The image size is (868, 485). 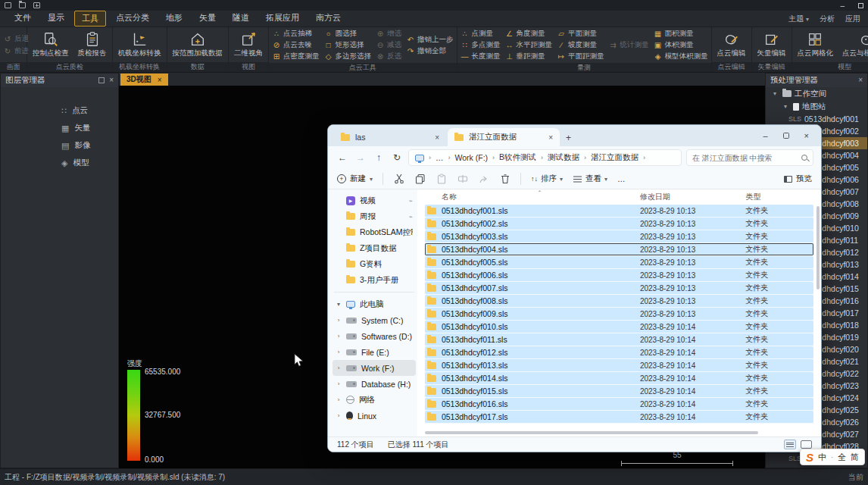 I want to click on column-header-name: 名称ˆ, so click(x=532, y=197).